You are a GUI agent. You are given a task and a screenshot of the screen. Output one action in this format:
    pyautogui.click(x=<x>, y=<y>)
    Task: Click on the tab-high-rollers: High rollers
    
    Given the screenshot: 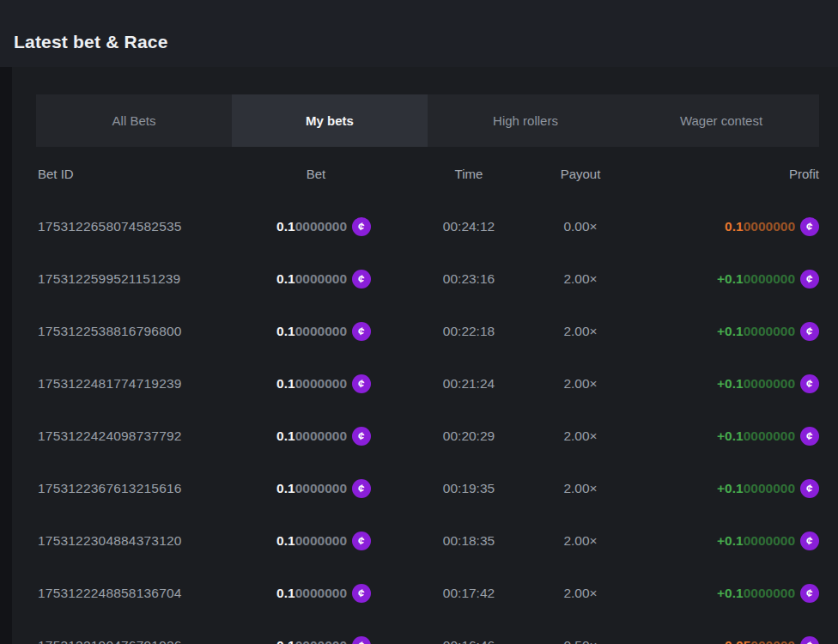 What is the action you would take?
    pyautogui.click(x=525, y=120)
    